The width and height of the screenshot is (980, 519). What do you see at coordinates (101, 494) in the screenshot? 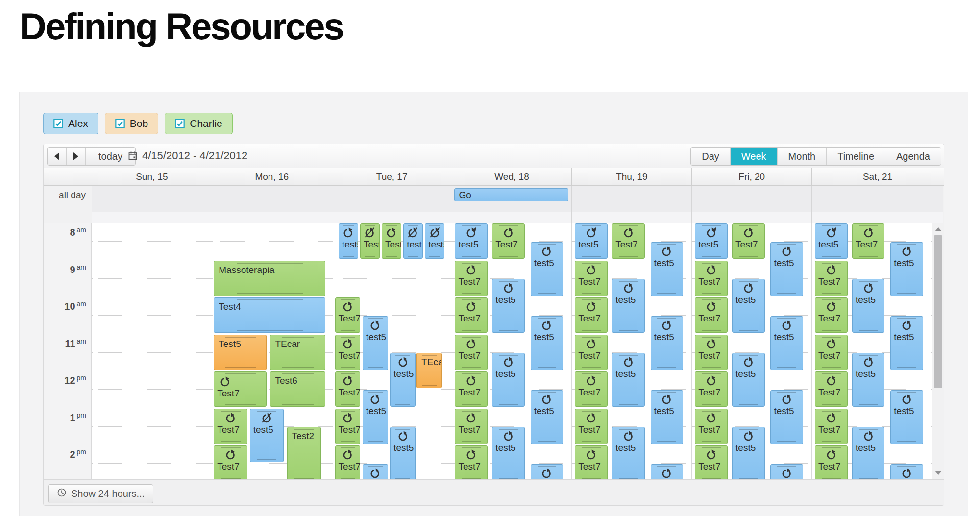
I see `show-24-hours-button: Show 24 hours...` at bounding box center [101, 494].